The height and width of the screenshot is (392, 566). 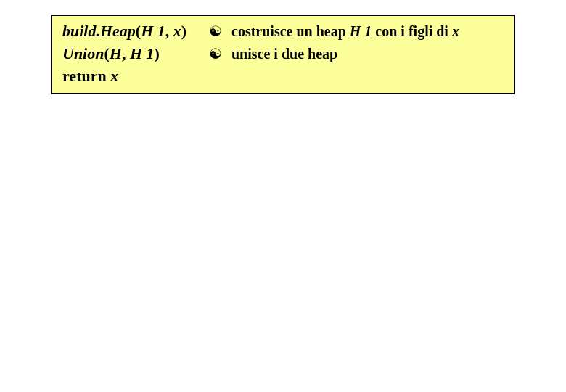 I want to click on fn-name: return, so click(x=86, y=75).